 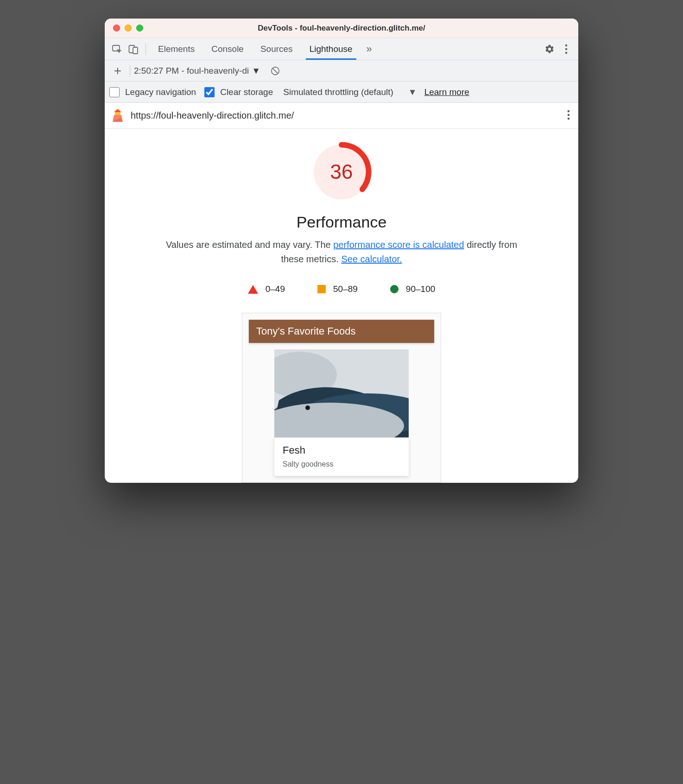 I want to click on tab-label: Console, so click(x=228, y=49).